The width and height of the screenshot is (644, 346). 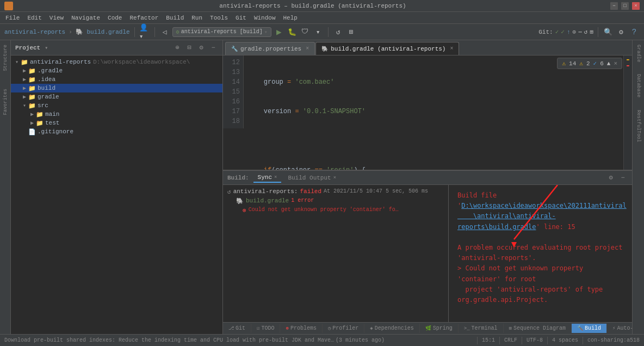 I want to click on line-num-18: 18, so click(x=233, y=121).